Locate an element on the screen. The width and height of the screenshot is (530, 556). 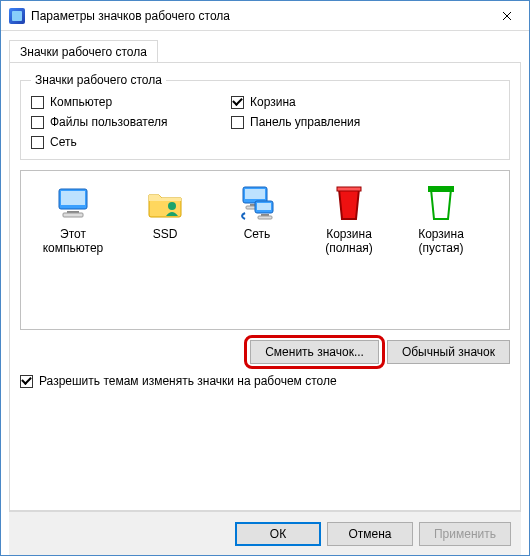
button-label: Применить is located at coordinates (465, 534).